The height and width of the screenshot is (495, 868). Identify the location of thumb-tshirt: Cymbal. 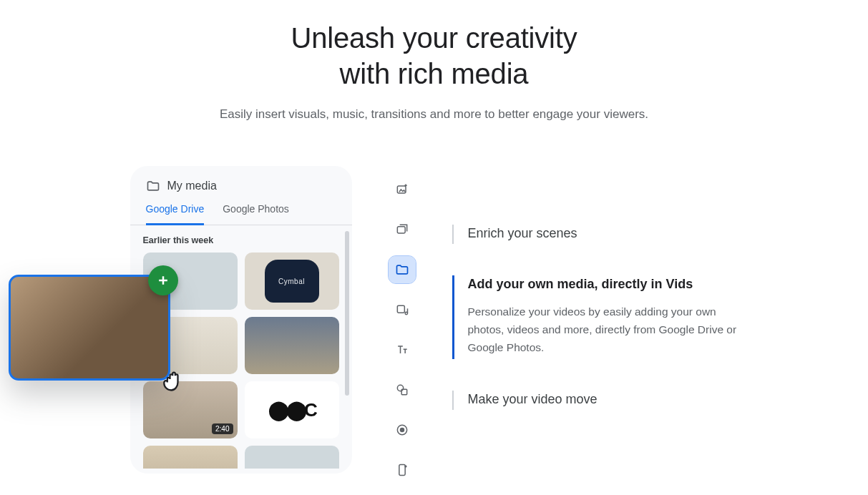
(292, 281).